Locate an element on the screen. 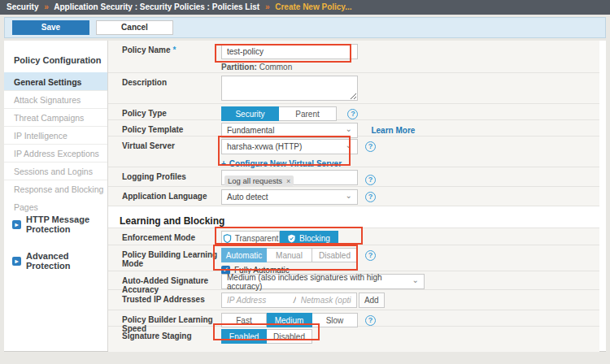 The width and height of the screenshot is (610, 364). shield-outline-icon is located at coordinates (228, 239).